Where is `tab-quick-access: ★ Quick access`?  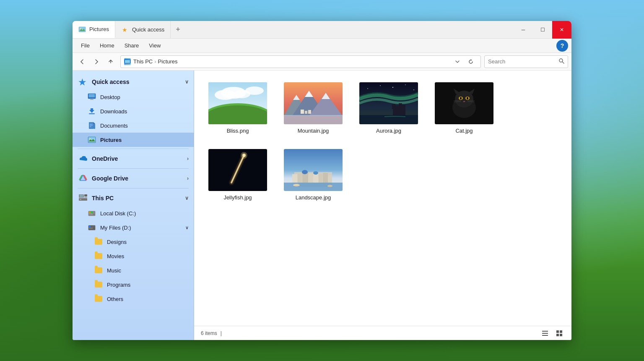 tab-quick-access: ★ Quick access is located at coordinates (143, 29).